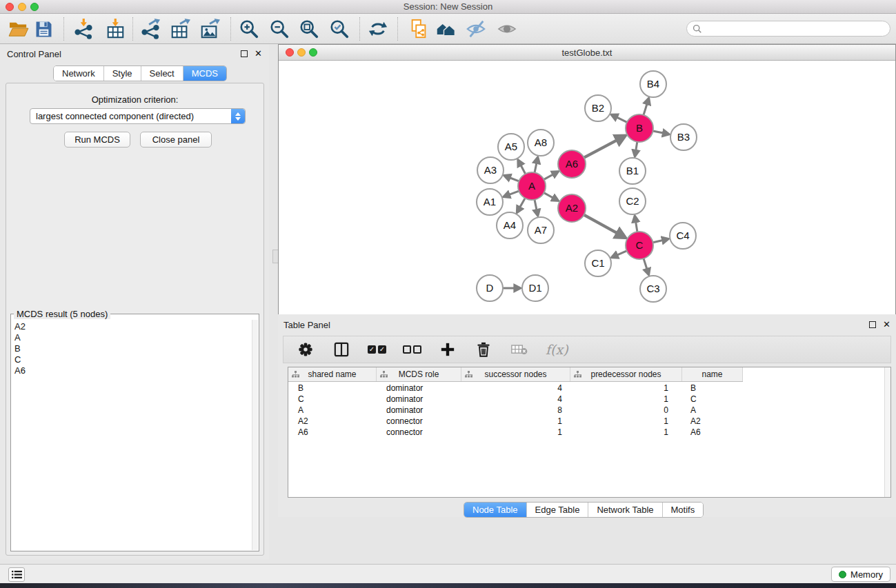  Describe the element at coordinates (558, 510) in the screenshot. I see `tab-edge-table: Edge Table` at that location.